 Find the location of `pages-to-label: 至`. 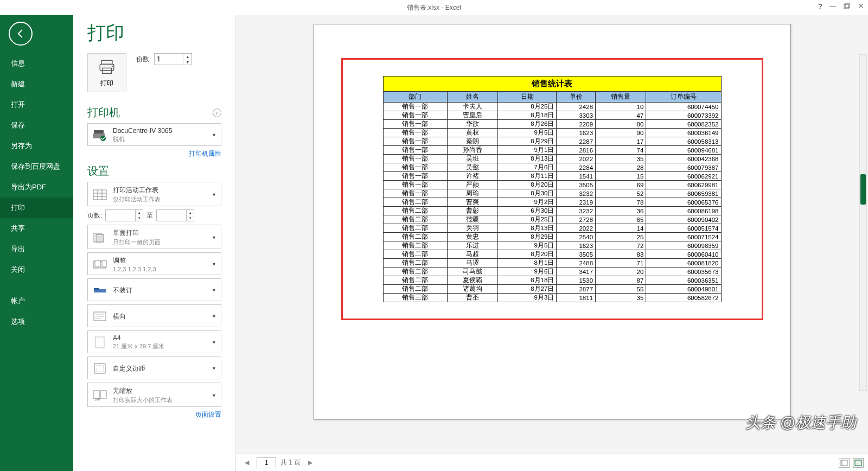

pages-to-label: 至 is located at coordinates (150, 216).